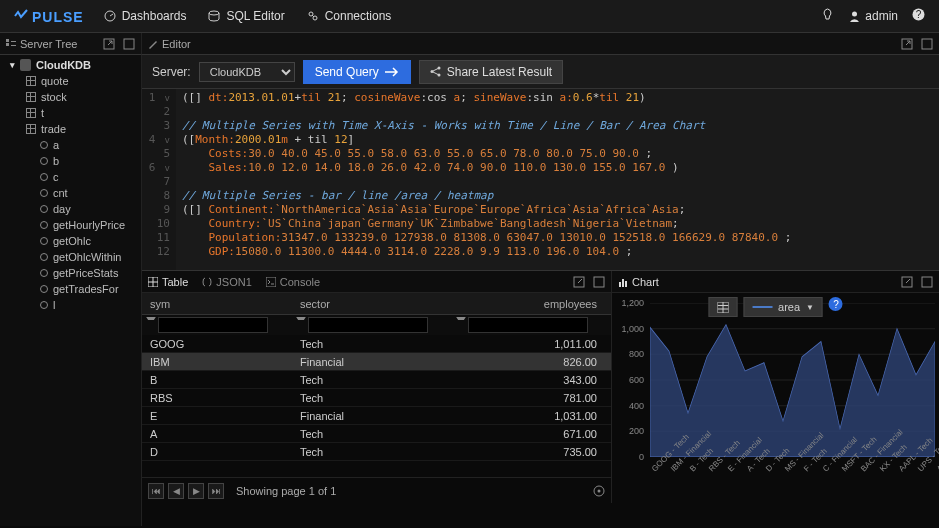 The width and height of the screenshot is (939, 528). I want to click on pager-prev: ◀, so click(176, 491).